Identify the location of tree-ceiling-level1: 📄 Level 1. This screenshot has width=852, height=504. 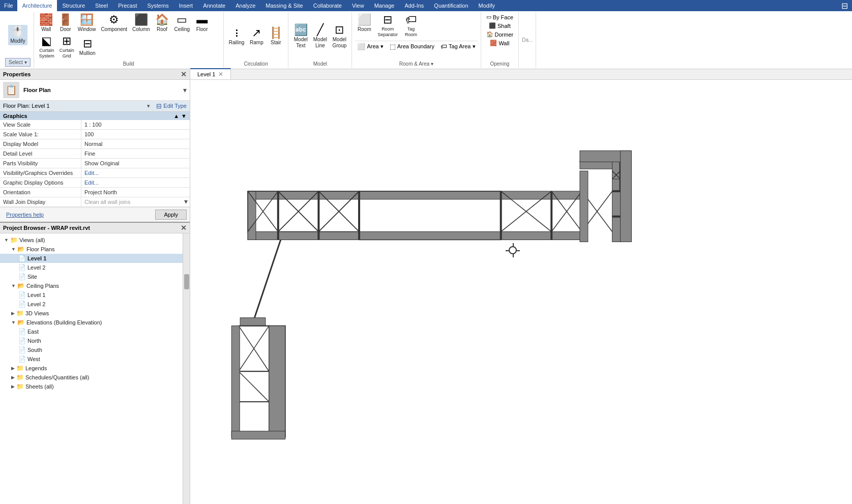
(92, 295).